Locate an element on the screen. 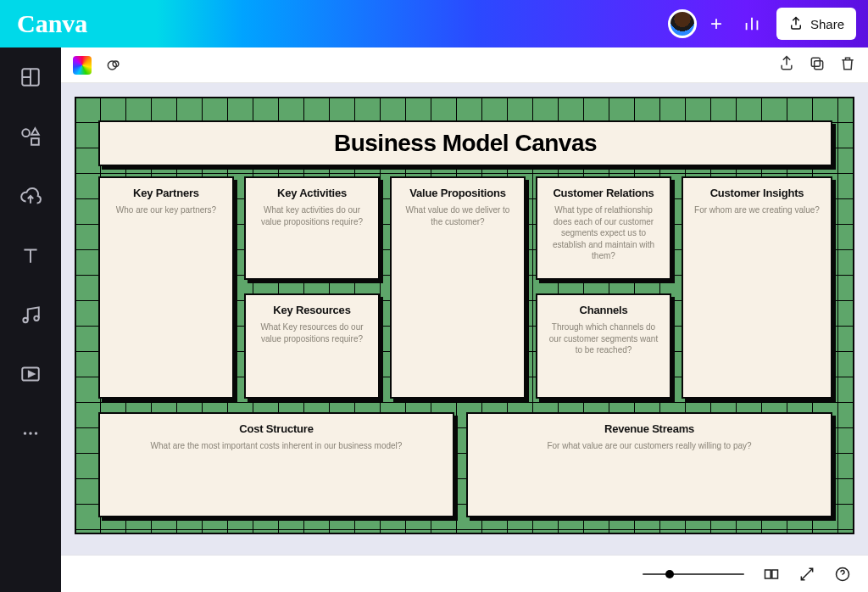  cell-value-propositions: Value Propositions What value do we deli… is located at coordinates (458, 288).